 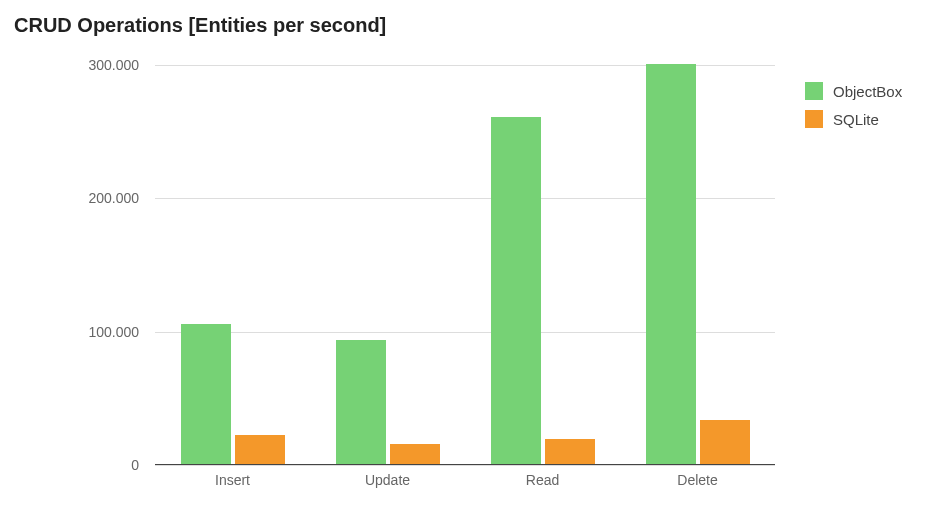 What do you see at coordinates (122, 198) in the screenshot?
I see `y-tick-label: 200.000` at bounding box center [122, 198].